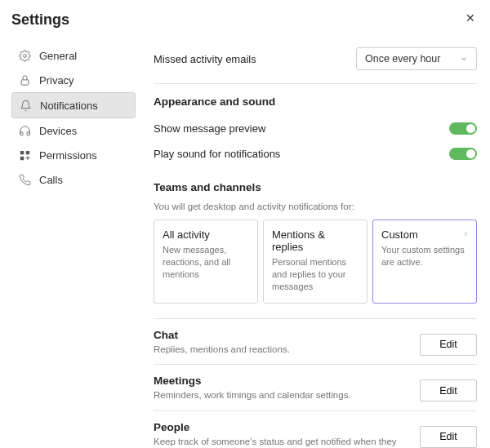  Describe the element at coordinates (470, 18) in the screenshot. I see `close-button: ✕` at that location.